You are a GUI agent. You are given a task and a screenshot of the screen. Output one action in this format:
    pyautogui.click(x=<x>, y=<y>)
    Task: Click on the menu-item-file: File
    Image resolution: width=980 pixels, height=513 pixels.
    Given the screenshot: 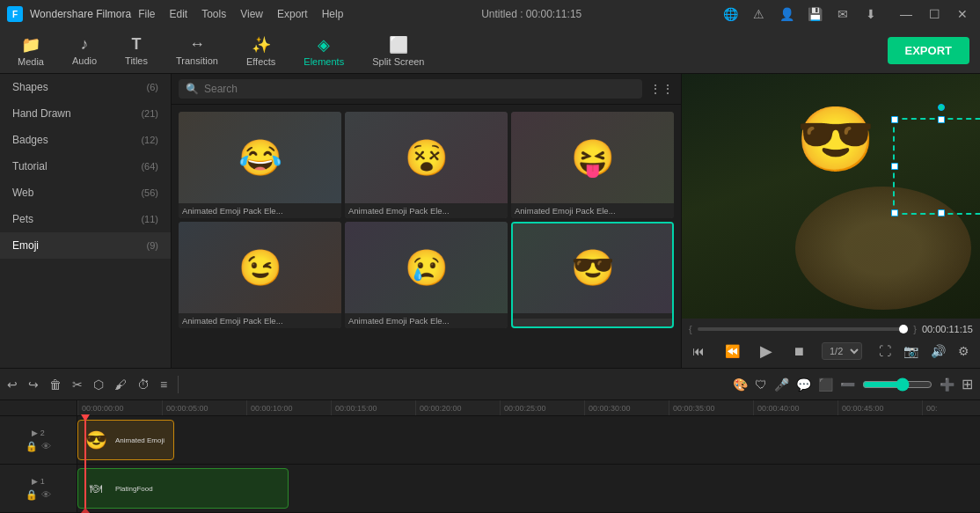 What is the action you would take?
    pyautogui.click(x=146, y=14)
    